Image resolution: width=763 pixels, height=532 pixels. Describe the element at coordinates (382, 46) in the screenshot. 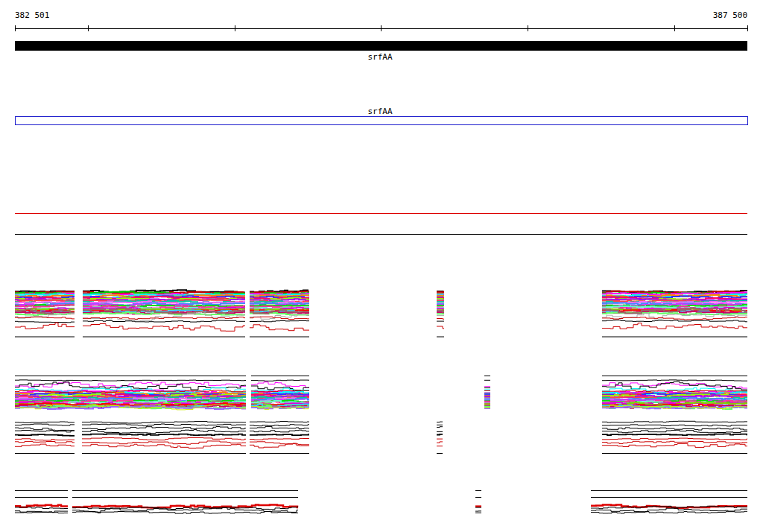

I see `feature-bar-srfaa` at that location.